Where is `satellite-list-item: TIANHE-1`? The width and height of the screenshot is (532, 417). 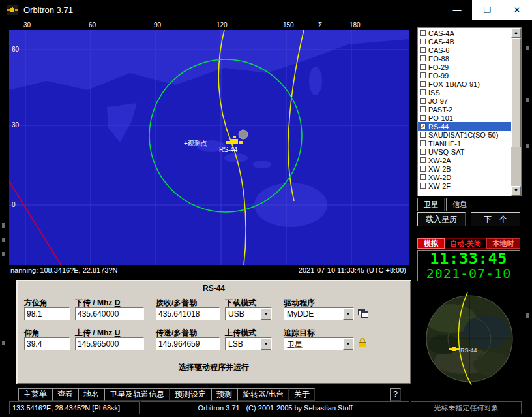
satellite-list-item: TIANHE-1 is located at coordinates (465, 144).